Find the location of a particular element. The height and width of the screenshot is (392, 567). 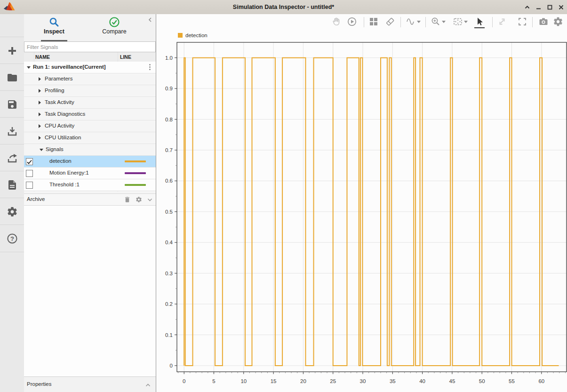

search-input is located at coordinates (90, 47).